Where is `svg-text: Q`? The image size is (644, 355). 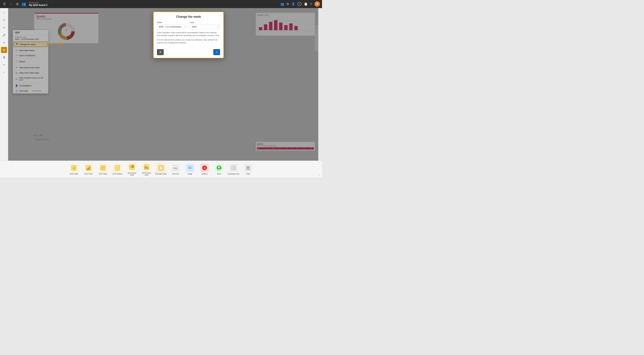
svg-text: Q is located at coordinates (74, 168).